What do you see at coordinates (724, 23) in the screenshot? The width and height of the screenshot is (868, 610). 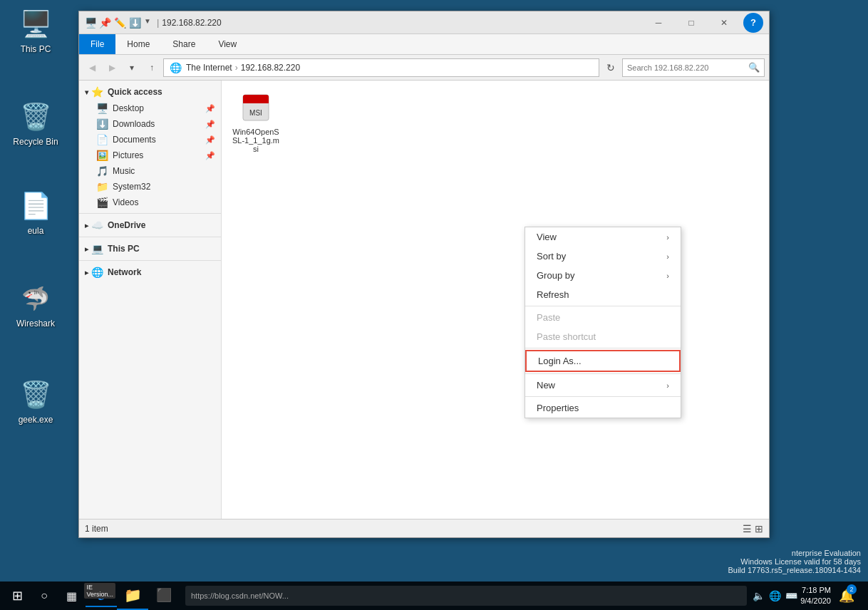 I see `close-button: ✕` at bounding box center [724, 23].